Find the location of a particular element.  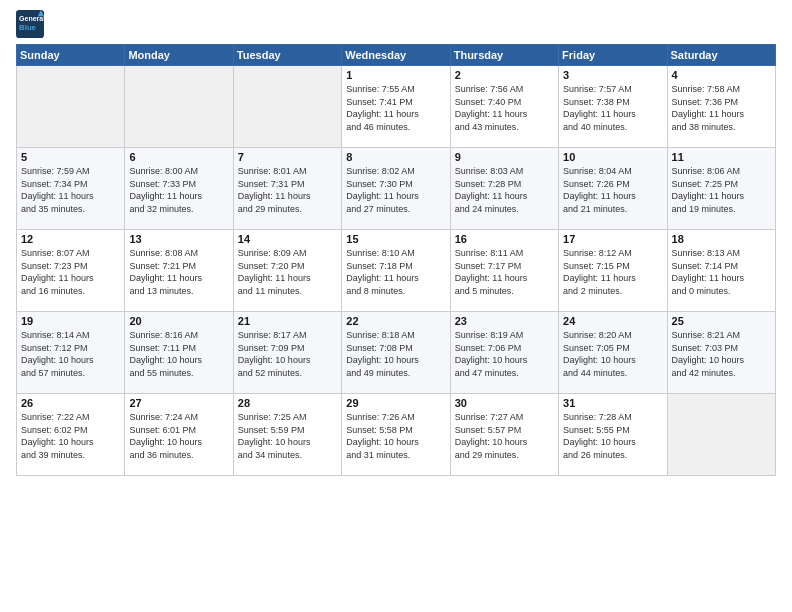

logo-icon: General Blue is located at coordinates (30, 24).